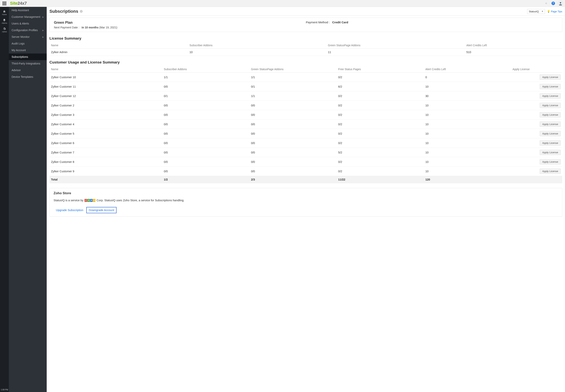  I want to click on sidebar-item-help-assistant: Help Assistant, so click(28, 10).